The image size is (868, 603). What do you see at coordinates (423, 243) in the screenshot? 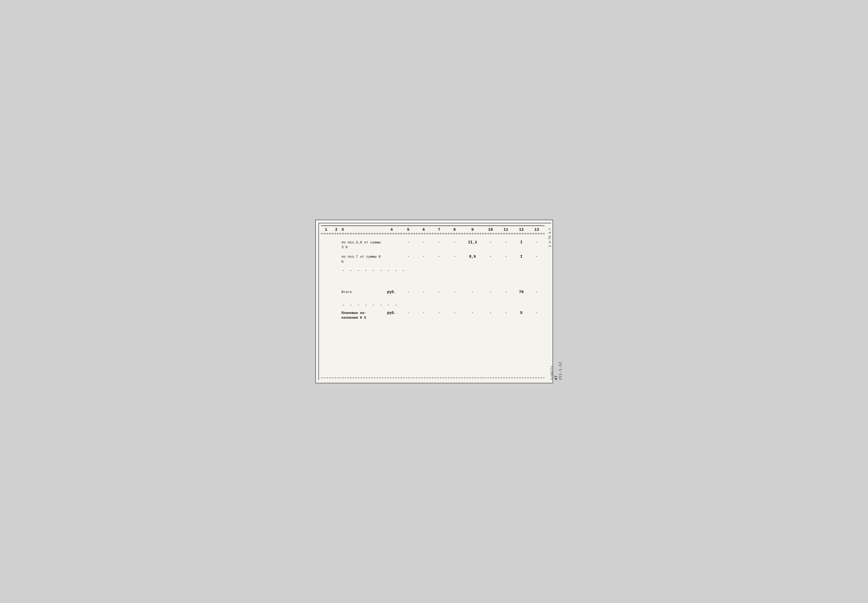
I see `cell-r1-c6: -` at bounding box center [423, 243].